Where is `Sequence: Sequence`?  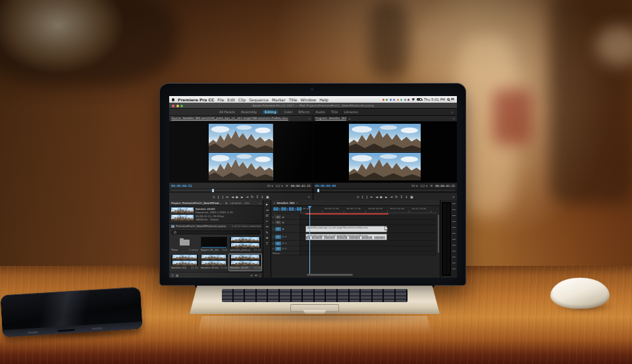 Sequence: Sequence is located at coordinates (259, 100).